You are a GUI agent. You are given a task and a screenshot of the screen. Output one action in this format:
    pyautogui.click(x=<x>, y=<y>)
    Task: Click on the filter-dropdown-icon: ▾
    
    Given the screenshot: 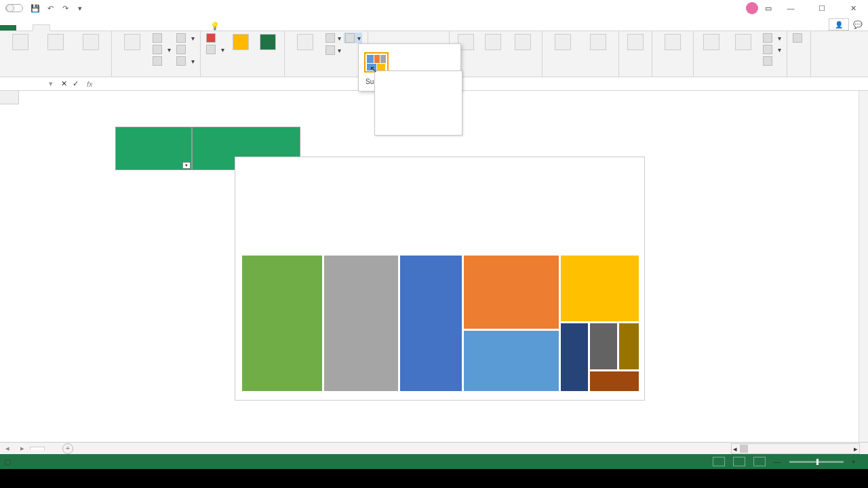 What is the action you would take?
    pyautogui.click(x=186, y=165)
    